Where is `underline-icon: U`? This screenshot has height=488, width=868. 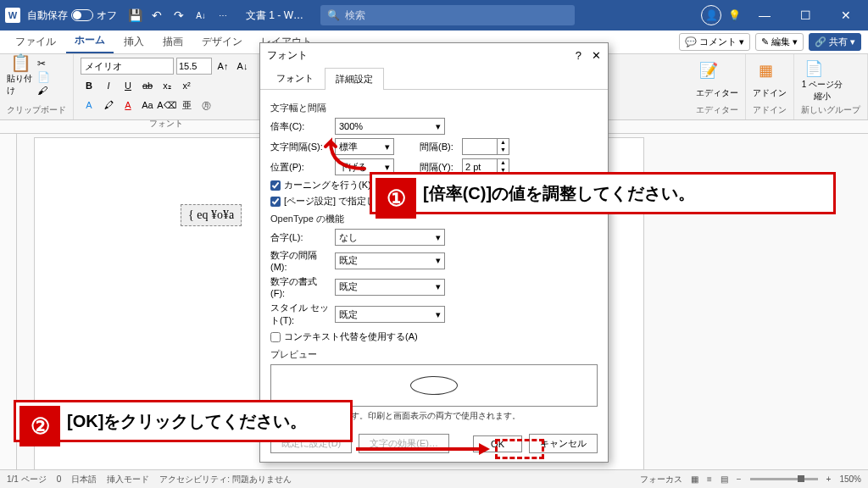 underline-icon: U is located at coordinates (128, 86).